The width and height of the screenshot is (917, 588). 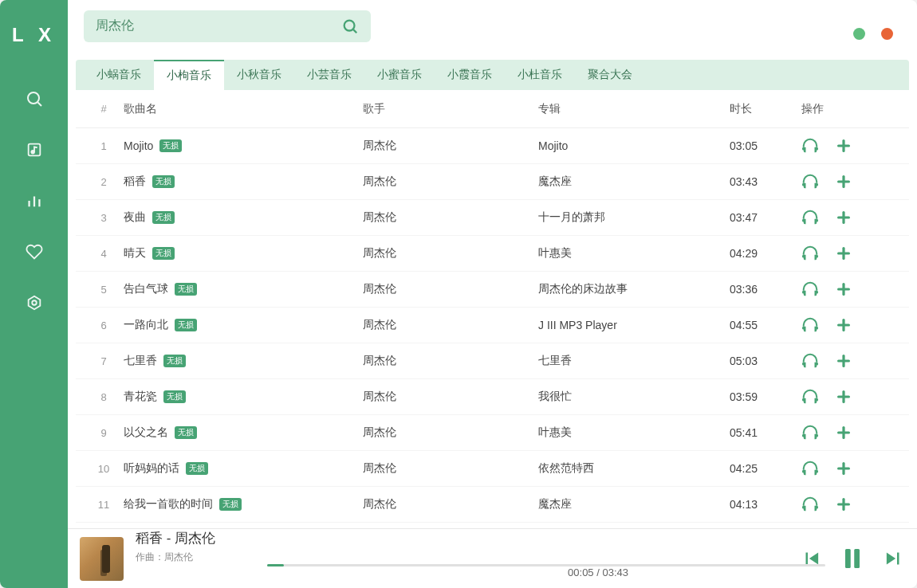 I want to click on nav-search-icon, so click(x=34, y=99).